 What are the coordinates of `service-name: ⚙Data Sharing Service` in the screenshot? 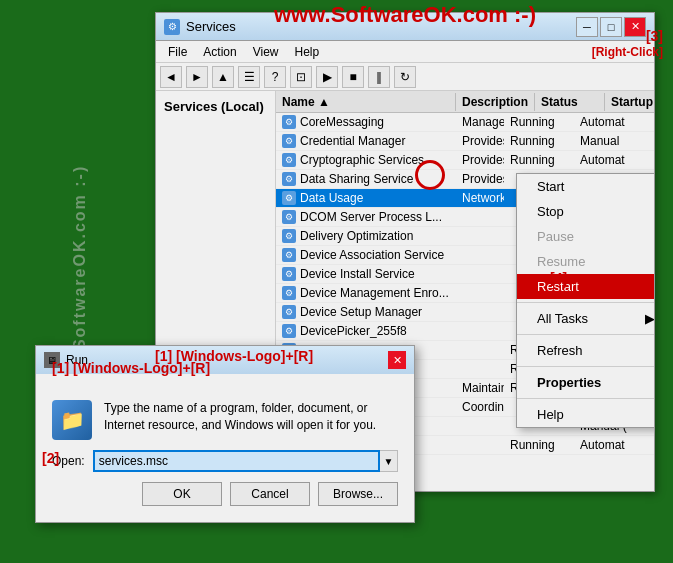 It's located at (366, 179).